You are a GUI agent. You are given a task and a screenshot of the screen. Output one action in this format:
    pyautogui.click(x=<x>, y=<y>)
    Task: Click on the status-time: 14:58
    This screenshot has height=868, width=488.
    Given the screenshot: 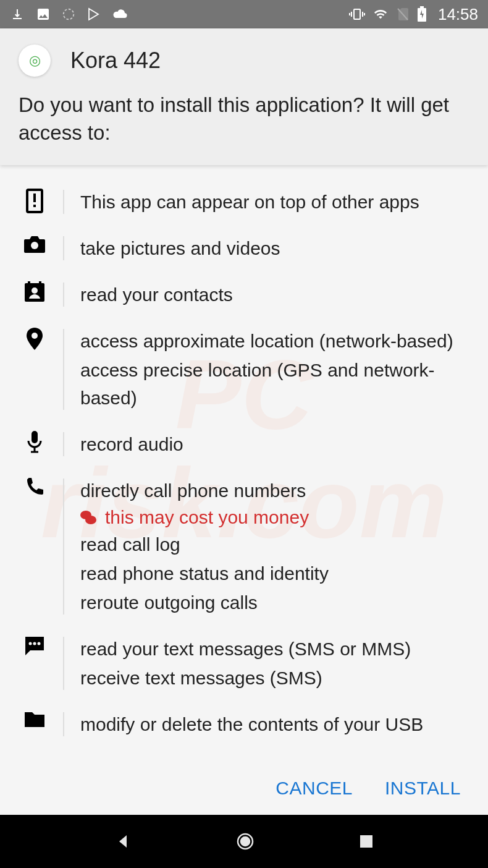 What is the action you would take?
    pyautogui.click(x=458, y=15)
    